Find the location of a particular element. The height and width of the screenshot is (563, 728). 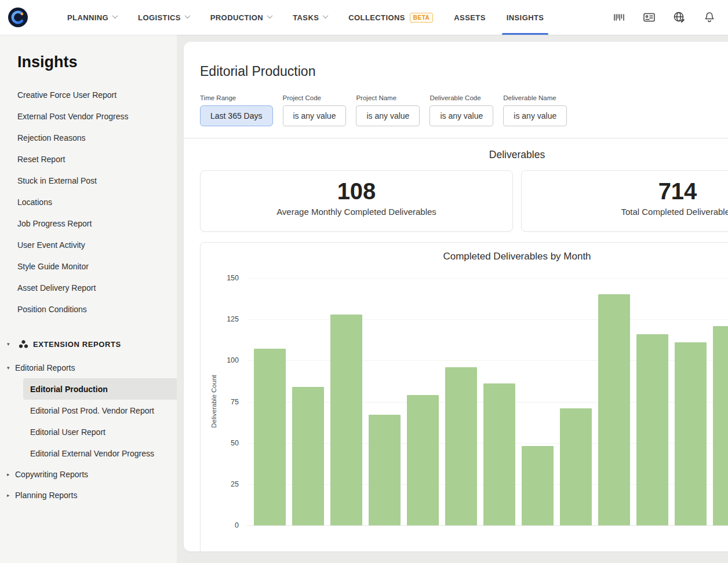

sidebar-item-asset-delivery-report: Asset Delivery Report is located at coordinates (88, 287).